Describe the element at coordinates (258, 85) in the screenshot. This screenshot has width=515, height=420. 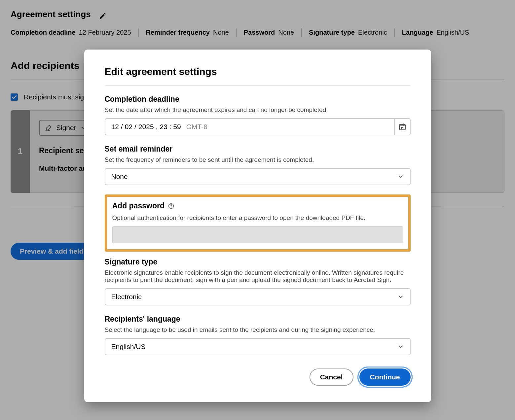
I see `divider` at that location.